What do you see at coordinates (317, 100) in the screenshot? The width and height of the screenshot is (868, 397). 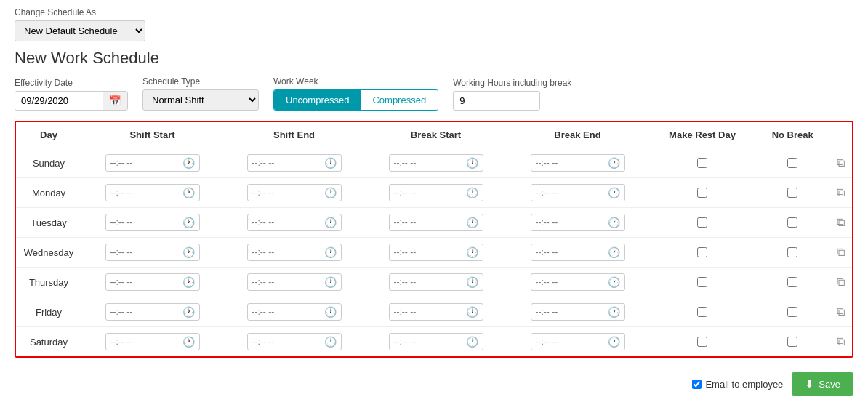 I see `uncompressed-button: Uncompressed` at bounding box center [317, 100].